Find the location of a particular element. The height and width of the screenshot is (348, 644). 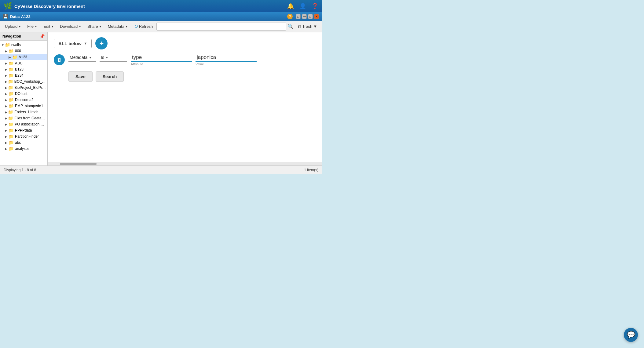

tree-item-label: Files from Geeta 05-2C is located at coordinates (30, 118).